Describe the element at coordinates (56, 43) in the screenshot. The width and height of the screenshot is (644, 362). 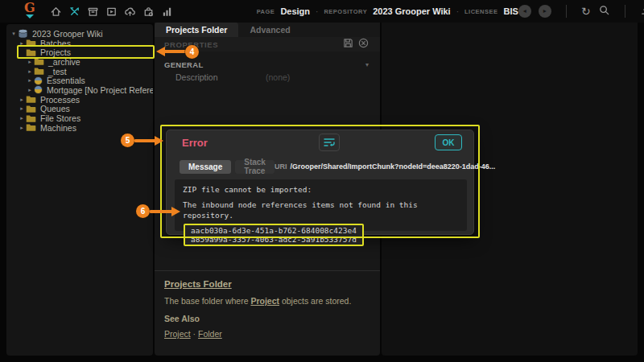
I see `tree-item-label: Batches` at that location.